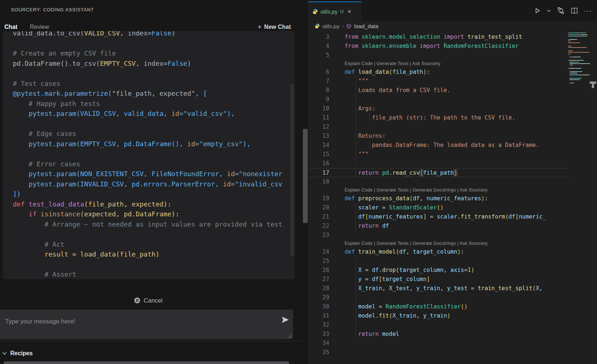 The height and width of the screenshot is (364, 597). Describe the element at coordinates (438, 127) in the screenshot. I see `code-line: 12` at that location.